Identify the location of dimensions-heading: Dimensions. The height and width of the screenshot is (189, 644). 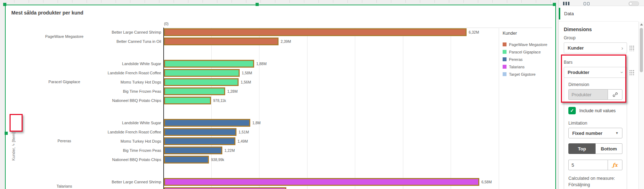
(599, 29).